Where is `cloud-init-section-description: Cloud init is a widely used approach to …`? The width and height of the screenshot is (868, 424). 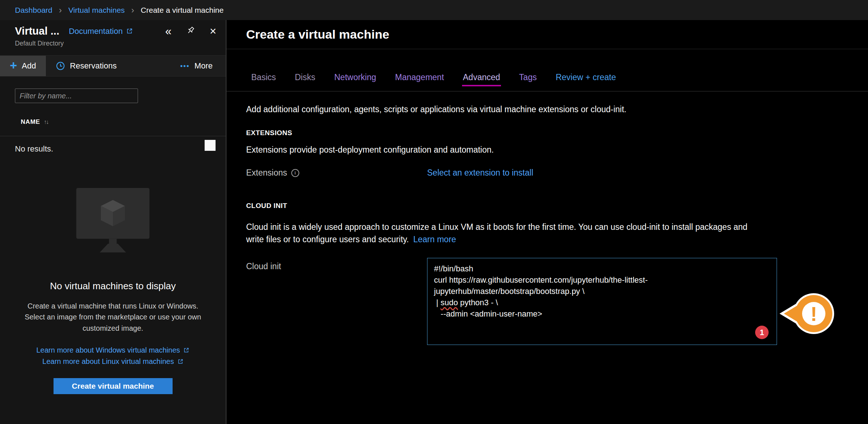 cloud-init-section-description: Cloud init is a widely used approach to … is located at coordinates (506, 233).